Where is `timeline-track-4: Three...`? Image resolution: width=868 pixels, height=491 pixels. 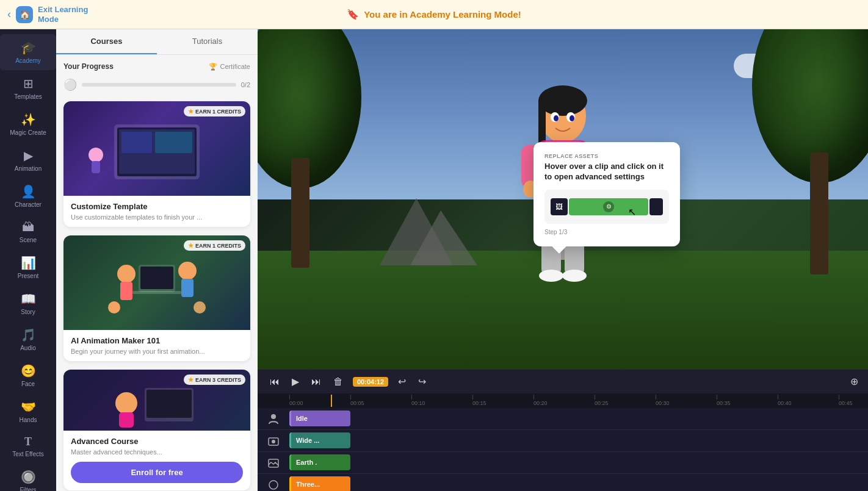 timeline-track-4: Three... is located at coordinates (563, 482).